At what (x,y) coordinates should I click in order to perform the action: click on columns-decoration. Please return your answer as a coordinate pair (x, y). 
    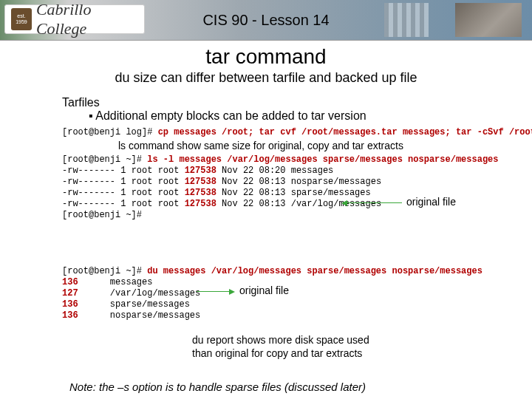
    Looking at the image, I should click on (406, 20).